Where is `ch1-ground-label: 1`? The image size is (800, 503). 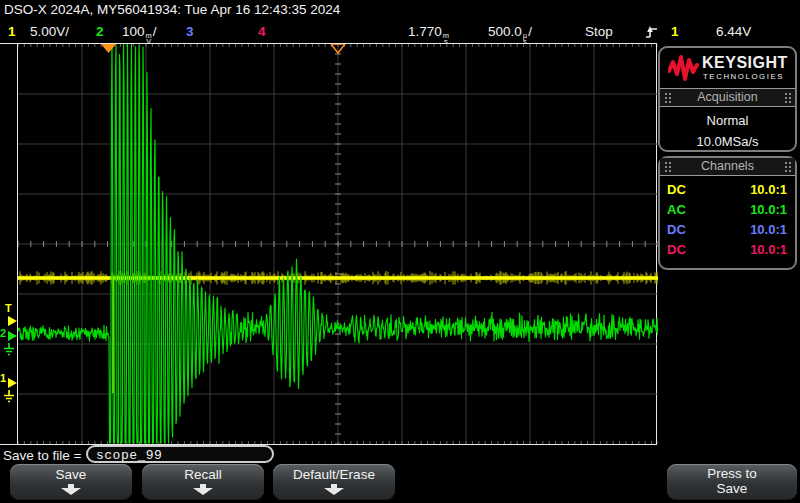 ch1-ground-label: 1 is located at coordinates (3, 378).